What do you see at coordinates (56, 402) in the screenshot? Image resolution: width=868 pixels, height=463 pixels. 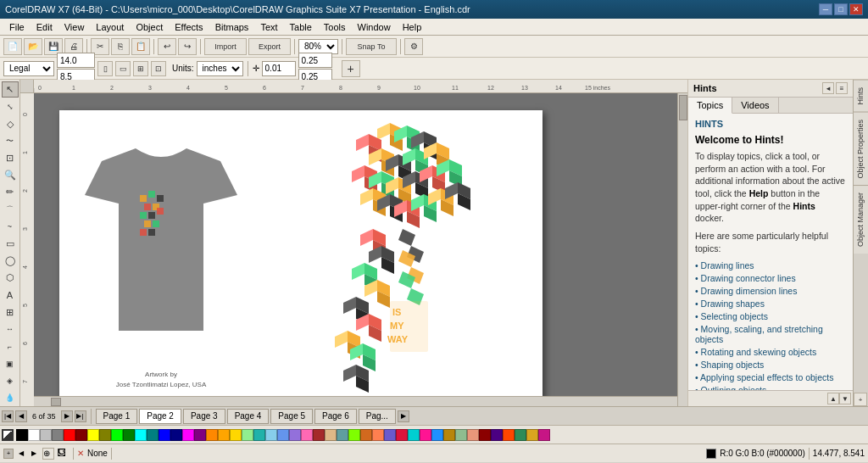 I see `scrollbar-h-thumb` at bounding box center [56, 402].